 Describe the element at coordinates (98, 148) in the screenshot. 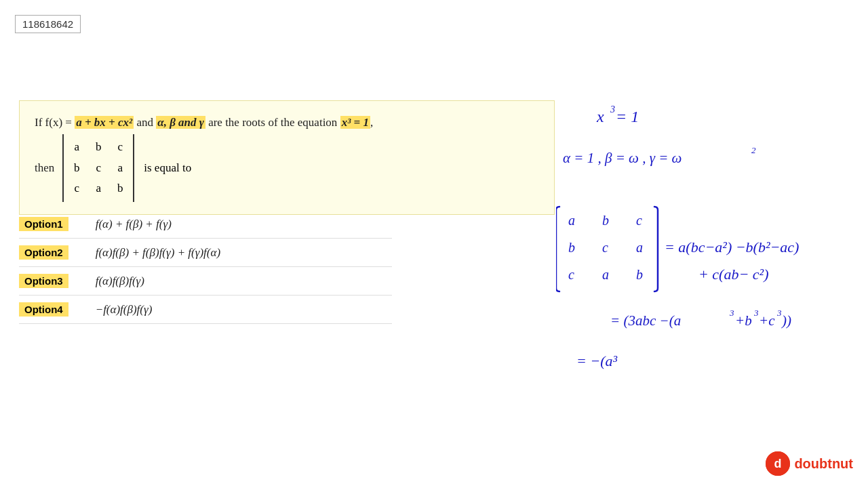

I see `matrix-cell-b1: b` at that location.